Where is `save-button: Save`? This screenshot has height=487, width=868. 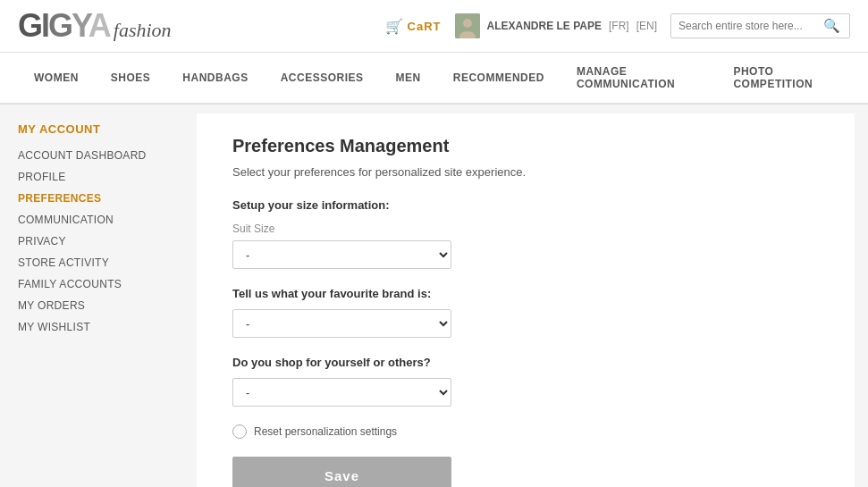
save-button: Save is located at coordinates (341, 472).